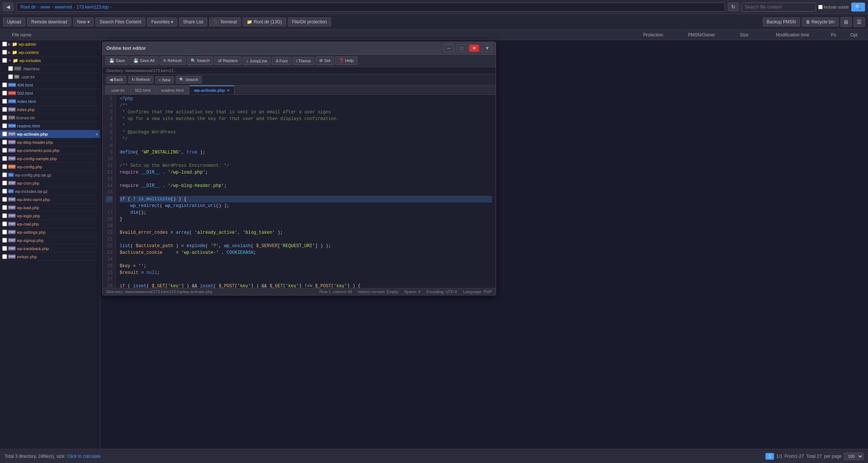 The width and height of the screenshot is (868, 463). I want to click on per-page-select: 100 50 200, so click(854, 456).